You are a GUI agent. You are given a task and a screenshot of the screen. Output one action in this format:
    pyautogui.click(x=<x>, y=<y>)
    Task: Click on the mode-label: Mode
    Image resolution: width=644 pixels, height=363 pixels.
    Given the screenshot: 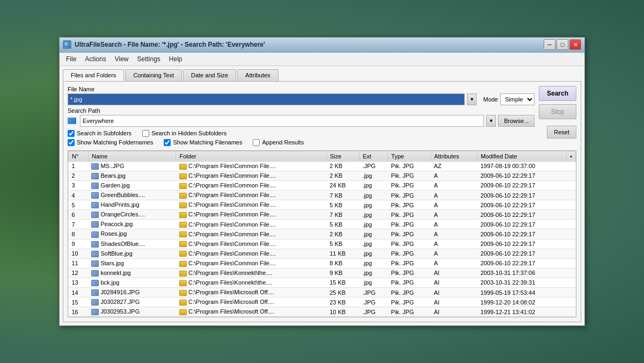 What is the action you would take?
    pyautogui.click(x=491, y=99)
    